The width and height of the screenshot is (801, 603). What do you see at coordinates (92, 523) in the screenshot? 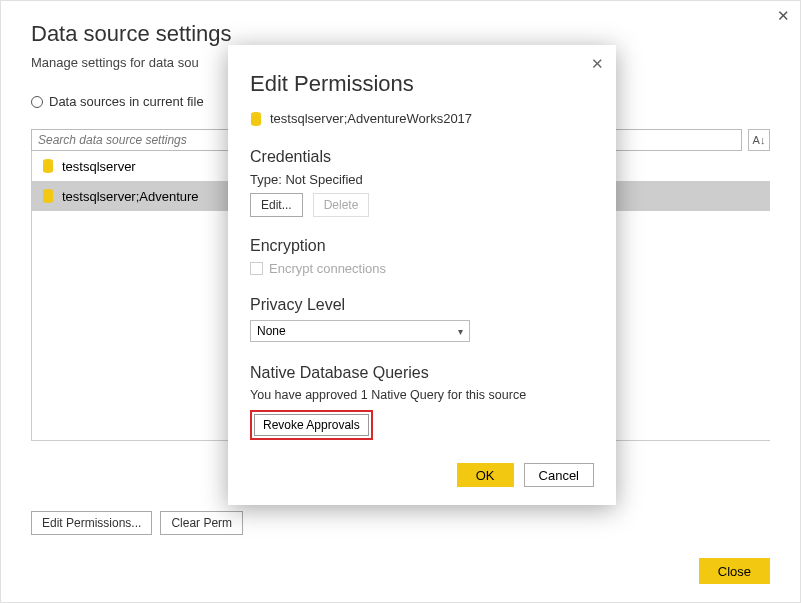
I see `edit-permissions-button: Edit Permissions...` at bounding box center [92, 523].